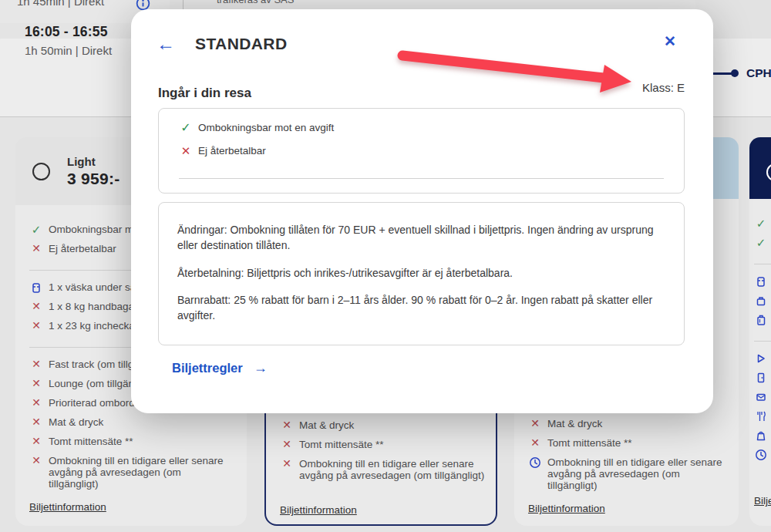 The image size is (771, 532). What do you see at coordinates (760, 168) in the screenshot?
I see `fare-card-business-header` at bounding box center [760, 168].